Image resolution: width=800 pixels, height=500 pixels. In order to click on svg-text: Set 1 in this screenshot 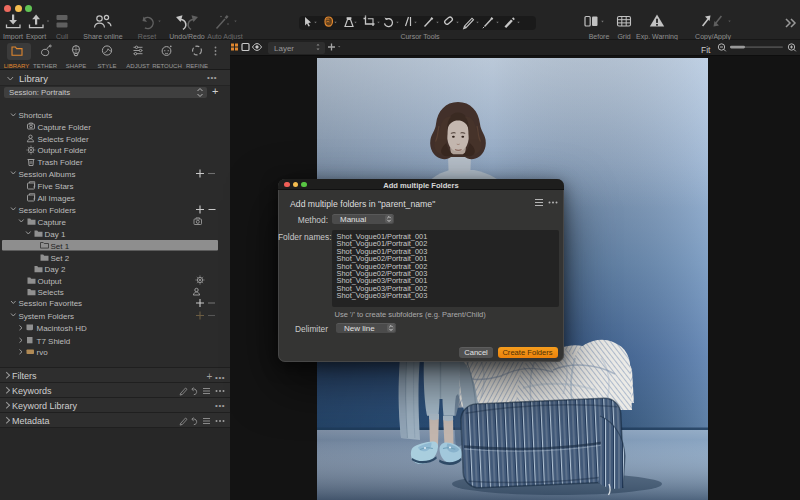, I will do `click(60, 246)`.